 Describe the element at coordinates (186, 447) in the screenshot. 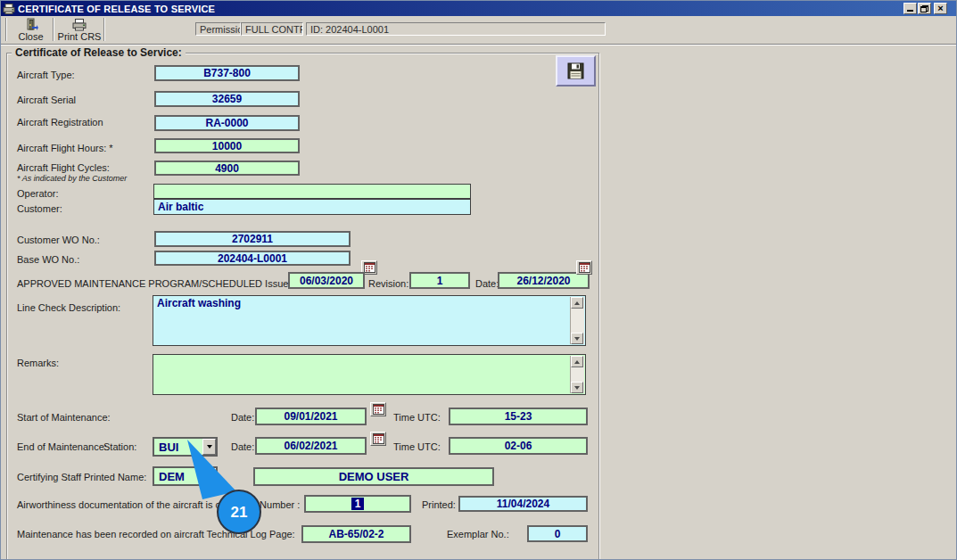

I see `station-combo: BUI` at that location.